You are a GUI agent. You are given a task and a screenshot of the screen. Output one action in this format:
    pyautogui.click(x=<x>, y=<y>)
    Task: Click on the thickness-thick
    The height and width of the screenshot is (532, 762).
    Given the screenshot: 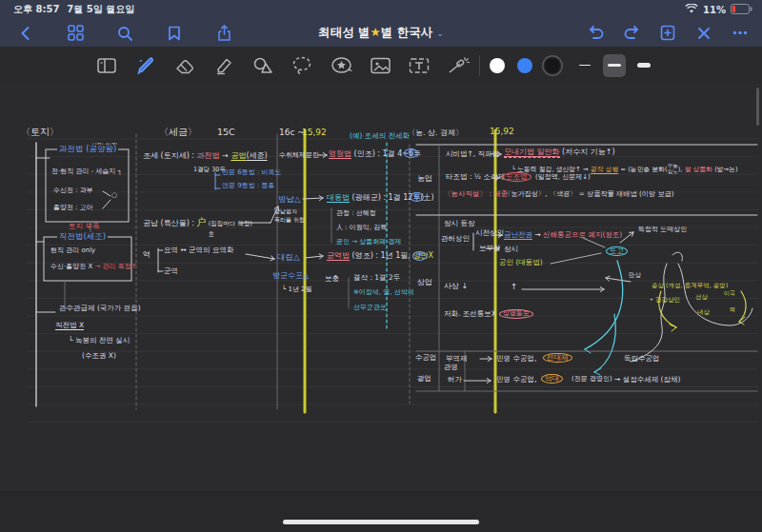 What is the action you would take?
    pyautogui.click(x=644, y=66)
    